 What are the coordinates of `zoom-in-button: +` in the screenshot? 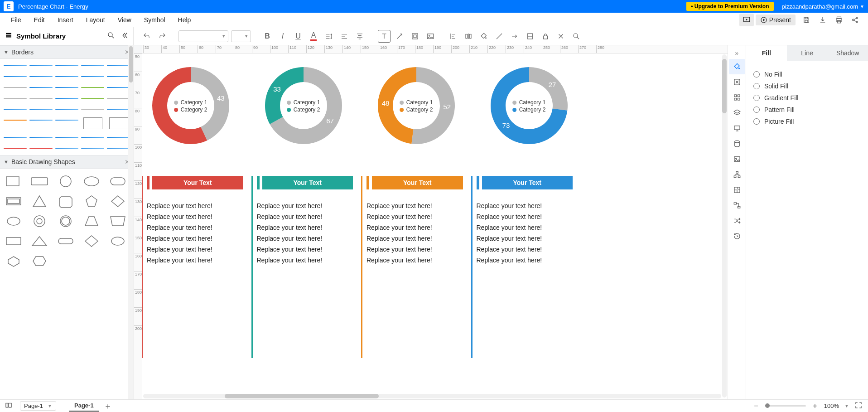 It's located at (815, 406).